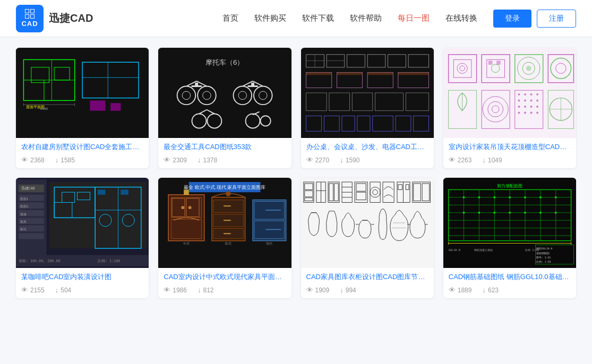 Image resolution: width=592 pixels, height=364 pixels. I want to click on svg-text: GGL10.0, so click(454, 250).